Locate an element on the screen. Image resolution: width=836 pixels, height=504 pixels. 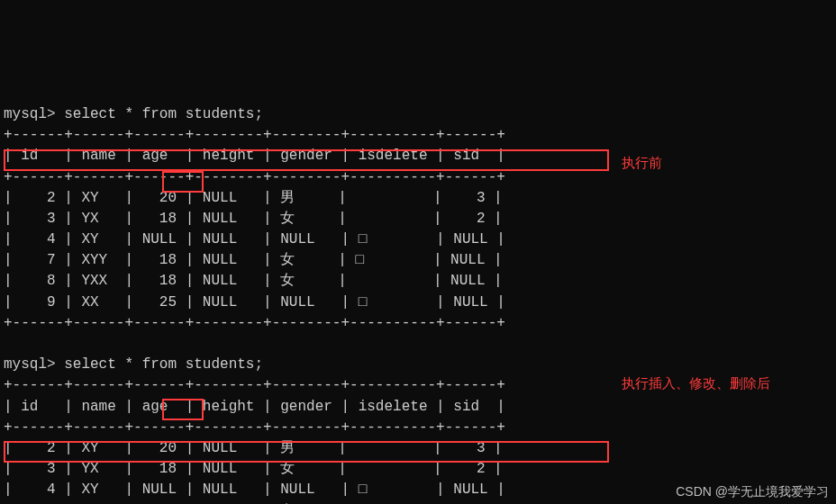
table-row: | 7 | XYY | 18 | NULL | 女 | □ | NULL | is located at coordinates (253, 260).